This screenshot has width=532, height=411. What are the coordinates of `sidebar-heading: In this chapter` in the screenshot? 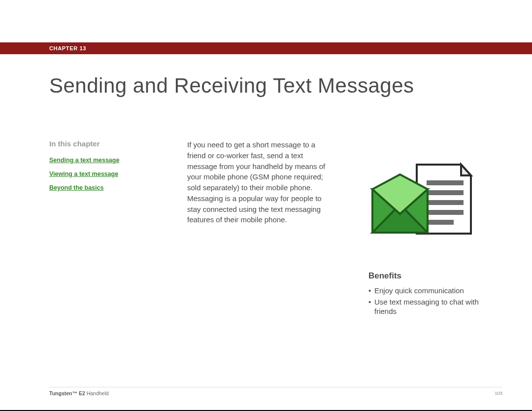 It's located at (103, 144).